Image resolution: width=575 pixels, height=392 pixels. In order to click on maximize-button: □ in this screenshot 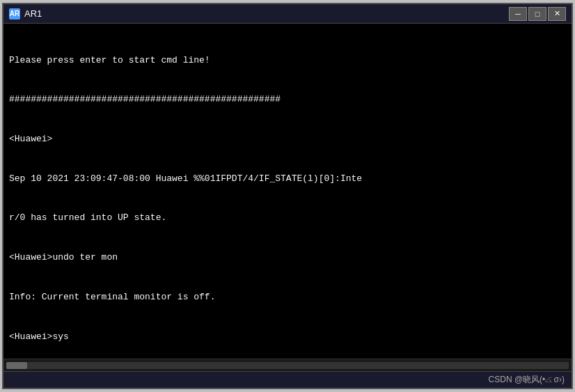, I will do `click(537, 14)`.